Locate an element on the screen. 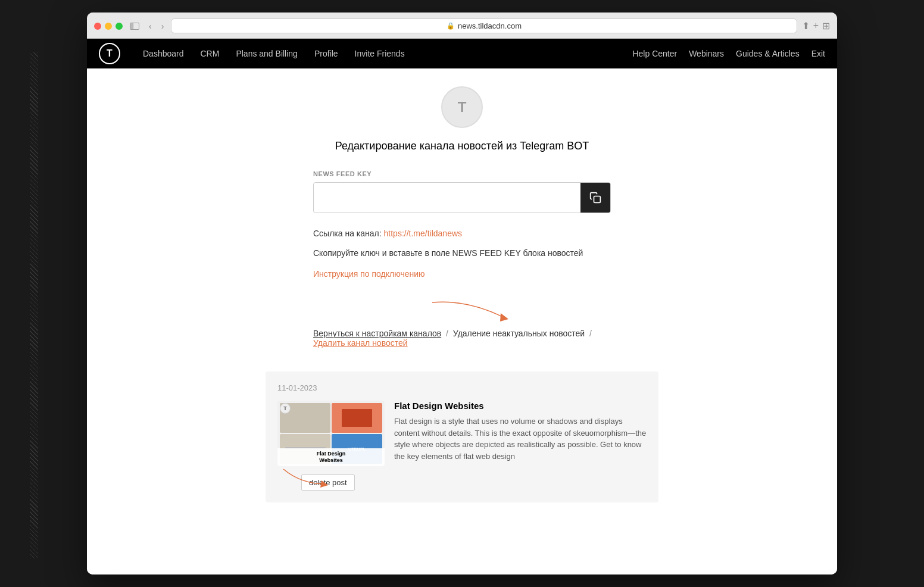  nav-crm: CRM is located at coordinates (210, 54).